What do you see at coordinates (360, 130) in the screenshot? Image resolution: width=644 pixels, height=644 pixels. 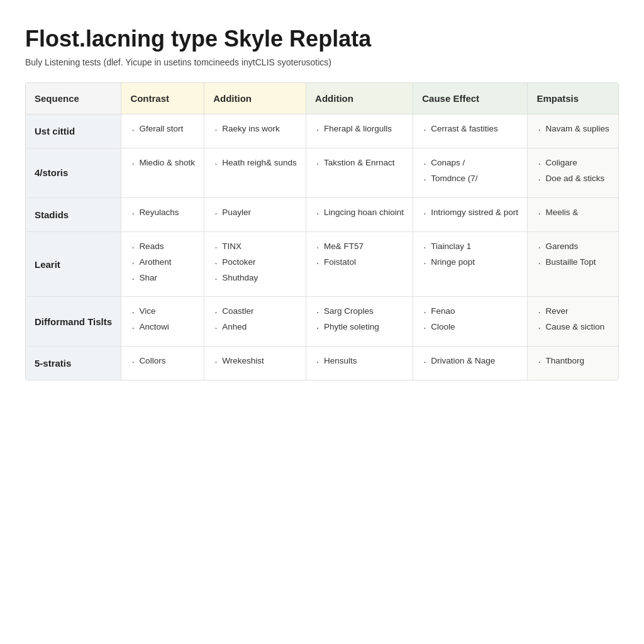 I see `bullet-list: Fherapl & liorgulls` at bounding box center [360, 130].